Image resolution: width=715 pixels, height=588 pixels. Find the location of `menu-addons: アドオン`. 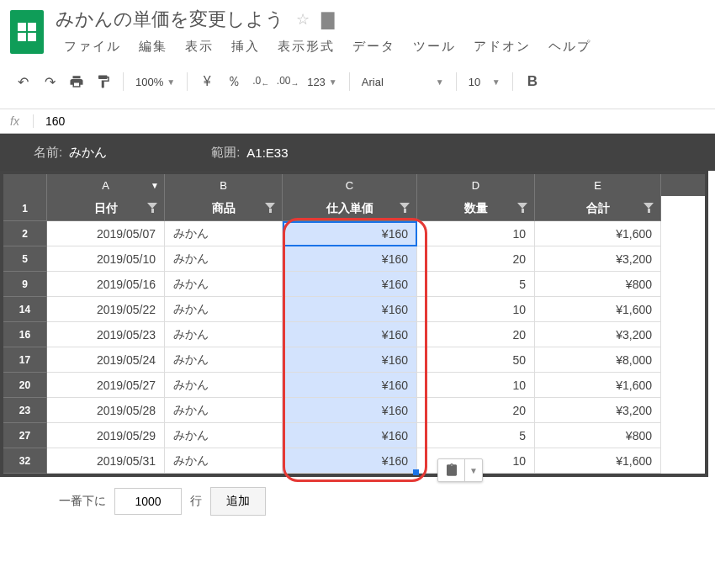

menu-addons: アドオン is located at coordinates (502, 47).